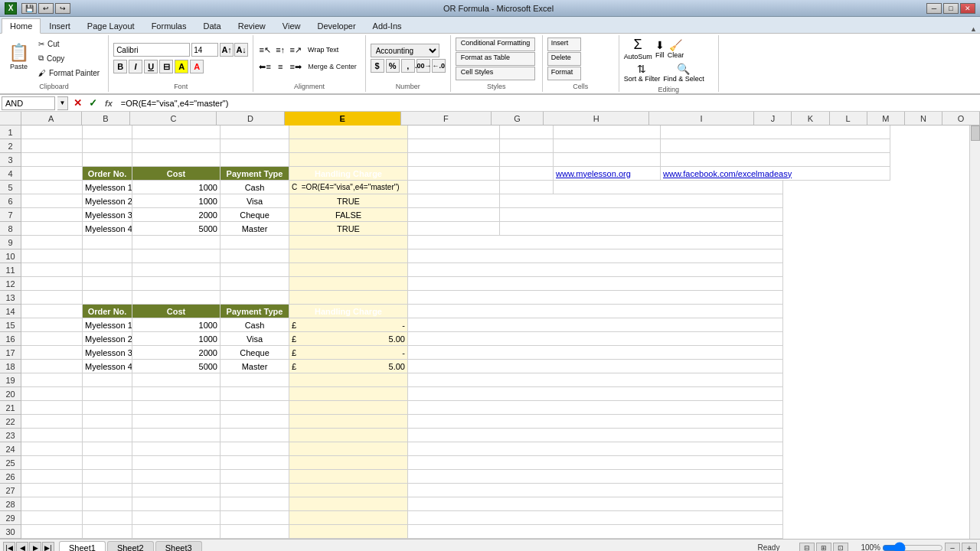  Describe the element at coordinates (11, 380) in the screenshot. I see `row-19: 19` at that location.